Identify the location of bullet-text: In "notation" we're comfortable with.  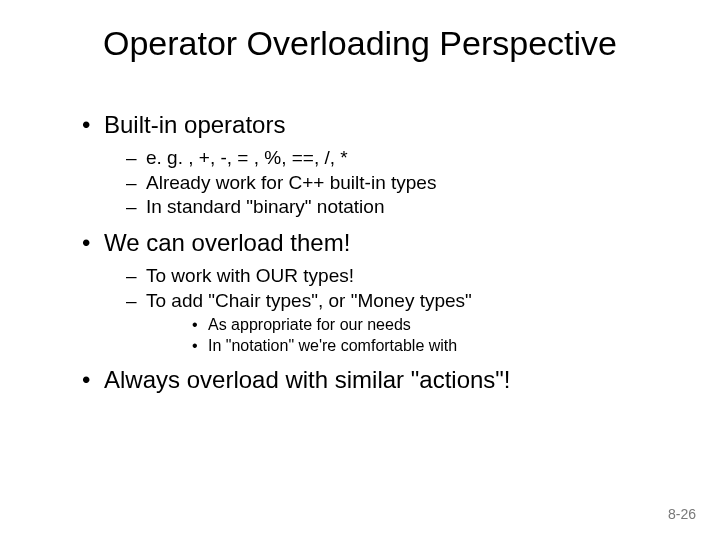
(332, 346).